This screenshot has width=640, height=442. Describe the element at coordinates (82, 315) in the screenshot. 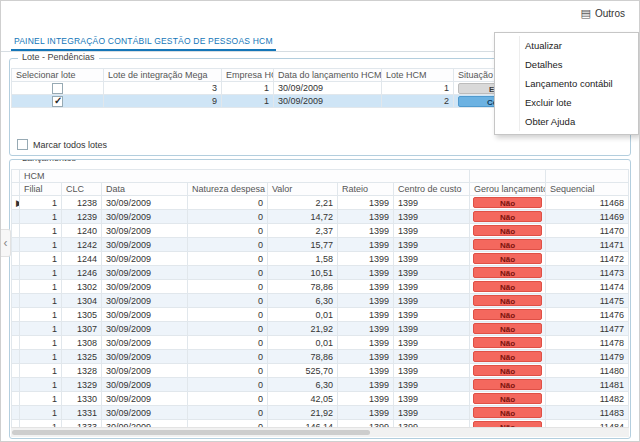

I see `cell-clc: 1305` at that location.